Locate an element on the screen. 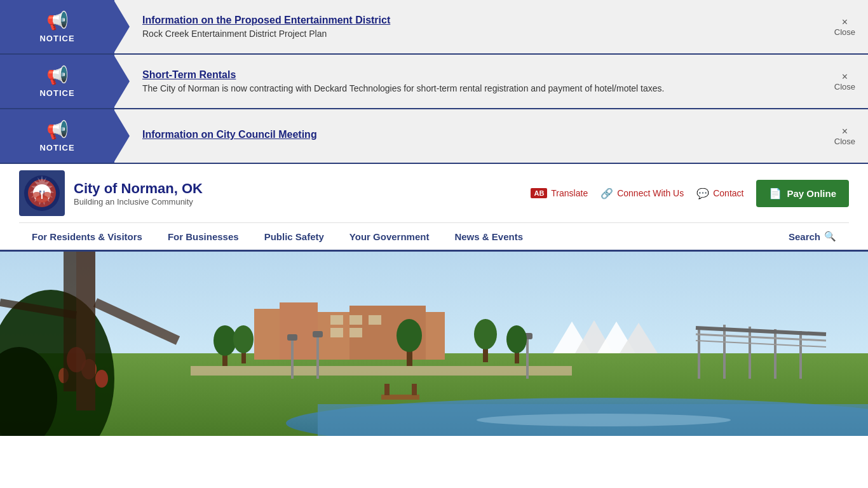 The height and width of the screenshot is (488, 868). notice-bar-2: 📢 NOTICE Short-Term Rentals The City of … is located at coordinates (434, 82).